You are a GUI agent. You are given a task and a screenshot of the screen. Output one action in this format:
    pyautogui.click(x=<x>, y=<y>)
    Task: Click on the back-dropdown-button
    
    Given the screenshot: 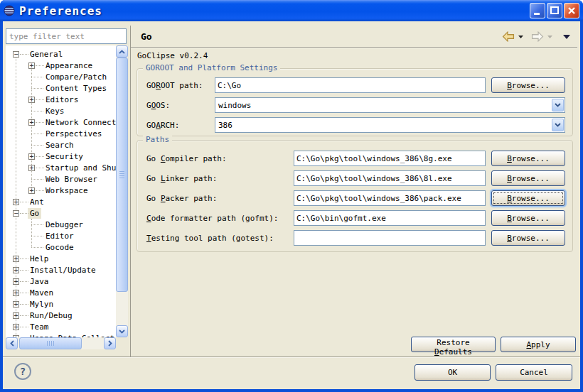 What is the action you would take?
    pyautogui.click(x=520, y=37)
    